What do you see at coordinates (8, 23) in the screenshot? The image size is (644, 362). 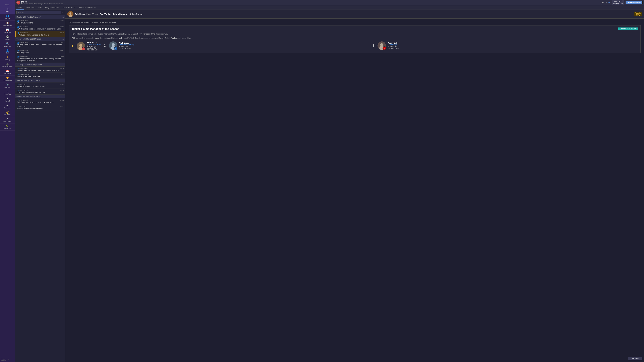 I see `squad-planner-icon` at bounding box center [8, 23].